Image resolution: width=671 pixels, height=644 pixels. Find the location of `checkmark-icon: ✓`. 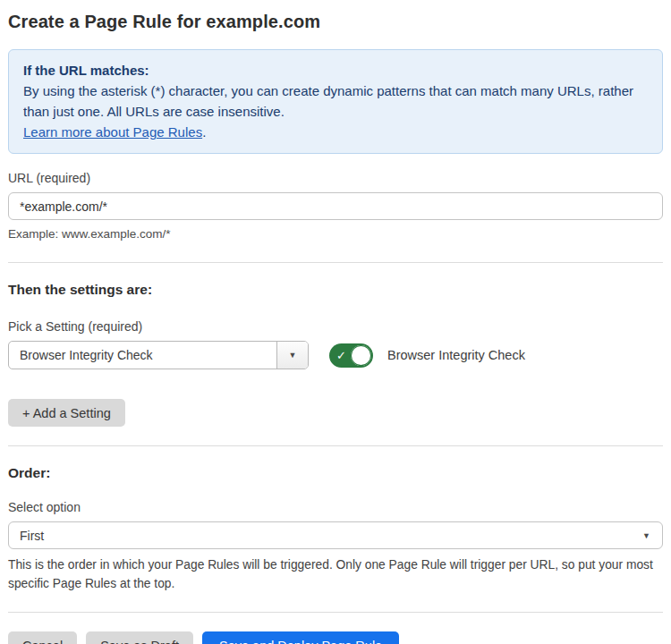

checkmark-icon: ✓ is located at coordinates (342, 356).